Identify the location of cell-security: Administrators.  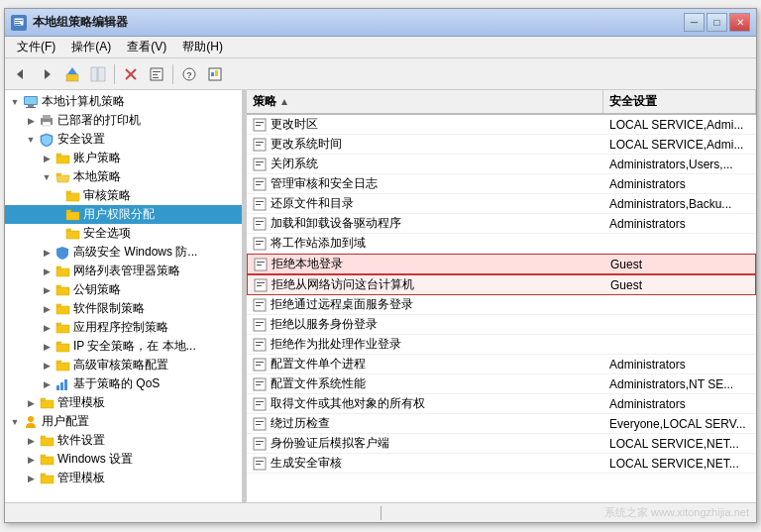
(680, 365).